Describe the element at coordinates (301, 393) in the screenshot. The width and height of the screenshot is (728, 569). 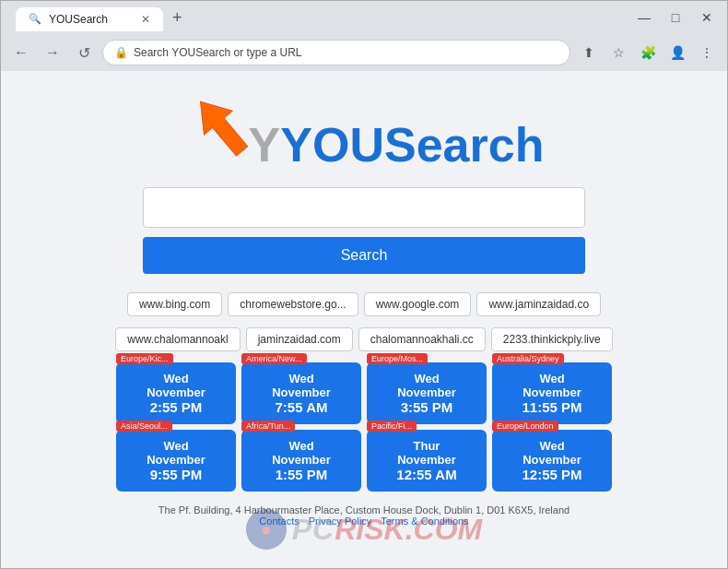
I see `clock-tile-wrapper: America/New... Wed November 7:55 AM` at that location.